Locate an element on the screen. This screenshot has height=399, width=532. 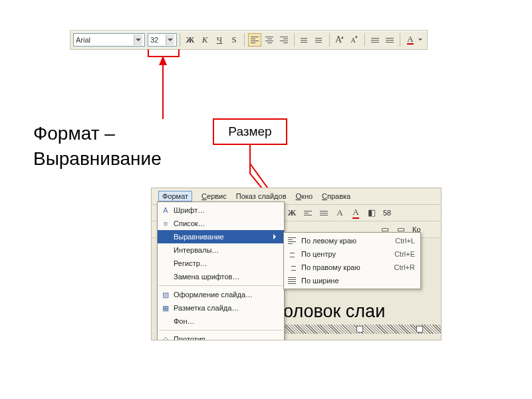
font-name-value: Arial is located at coordinates (83, 40).